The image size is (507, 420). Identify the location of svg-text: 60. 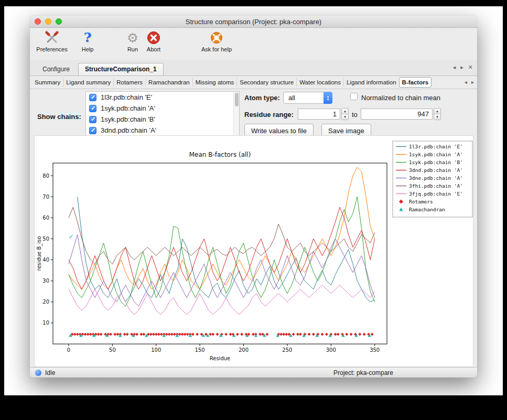
(46, 218).